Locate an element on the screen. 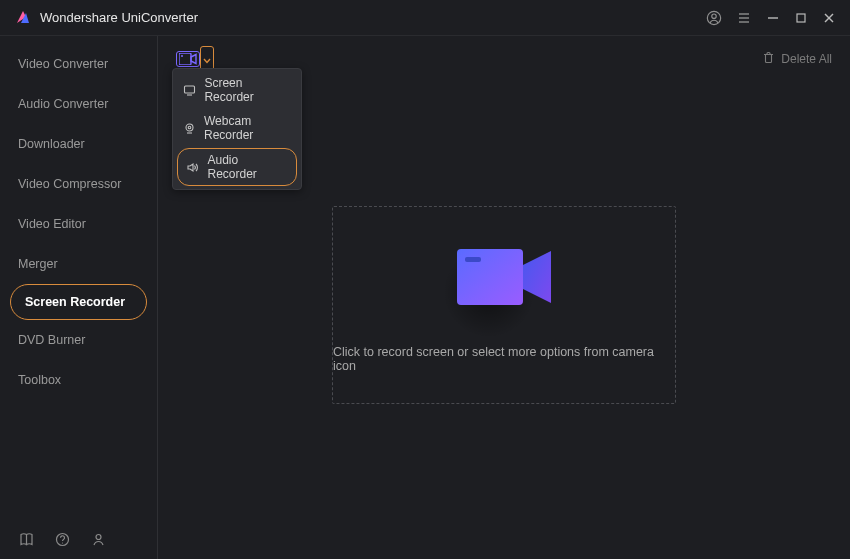 The image size is (850, 559). app-logo-icon is located at coordinates (23, 18).